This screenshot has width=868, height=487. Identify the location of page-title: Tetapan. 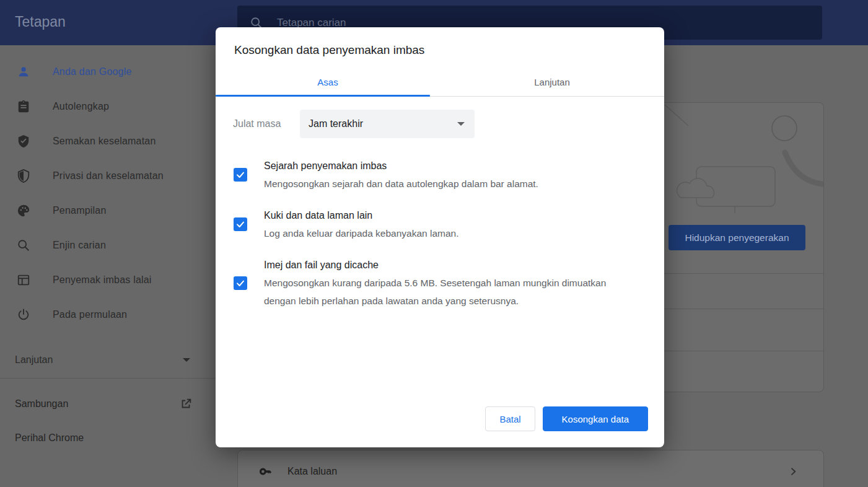
(40, 22).